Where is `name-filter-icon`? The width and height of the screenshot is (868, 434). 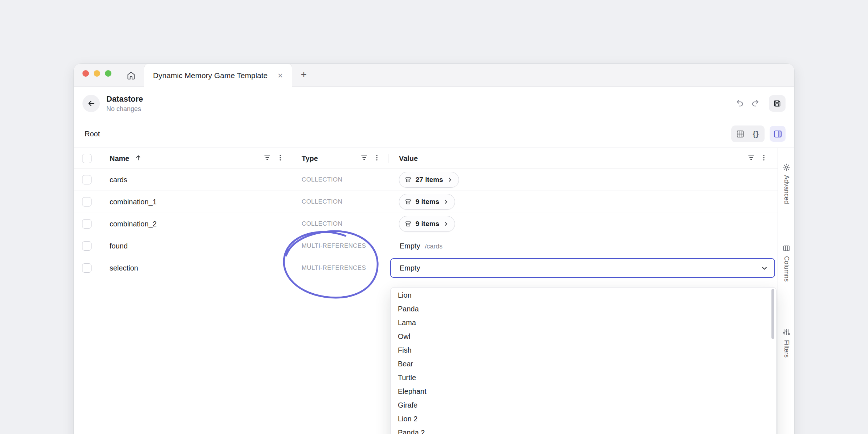 name-filter-icon is located at coordinates (267, 158).